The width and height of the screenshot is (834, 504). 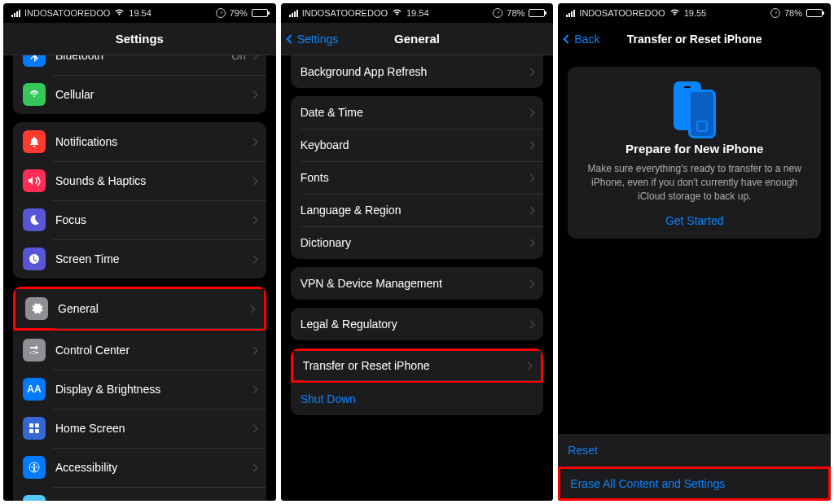 What do you see at coordinates (140, 389) in the screenshot?
I see `row-display-brightness: AA Display & Brightness` at bounding box center [140, 389].